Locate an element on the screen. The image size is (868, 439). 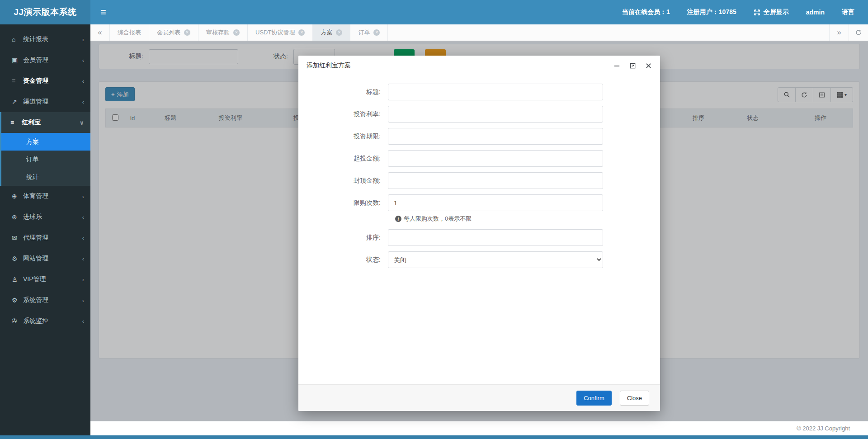
vip-icon: ♙ is located at coordinates (17, 279).